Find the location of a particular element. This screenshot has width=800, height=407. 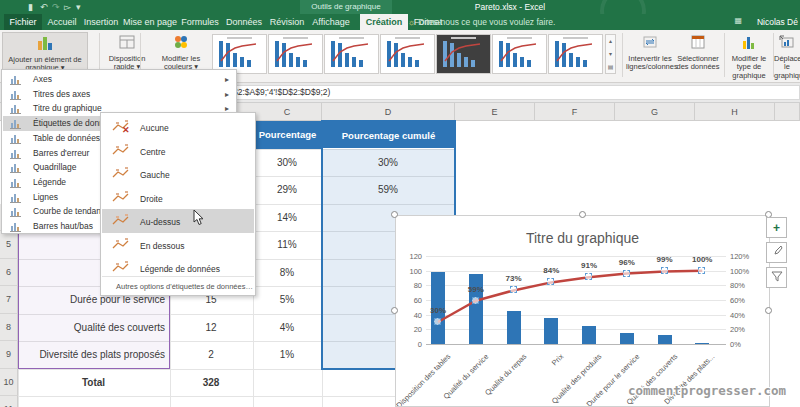

column-header-g: G is located at coordinates (655, 112).